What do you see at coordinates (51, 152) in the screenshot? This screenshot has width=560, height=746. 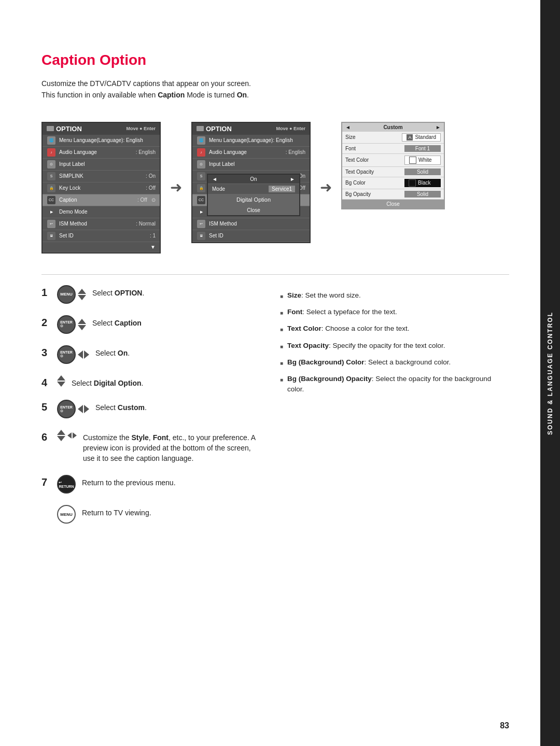 I see `audio-icon: ♪` at bounding box center [51, 152].